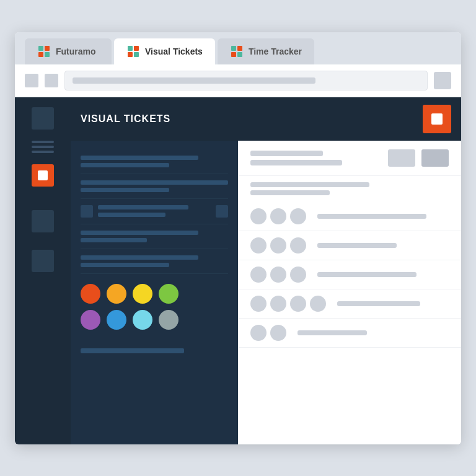  Describe the element at coordinates (117, 320) in the screenshot. I see `color-dot-blue` at that location.